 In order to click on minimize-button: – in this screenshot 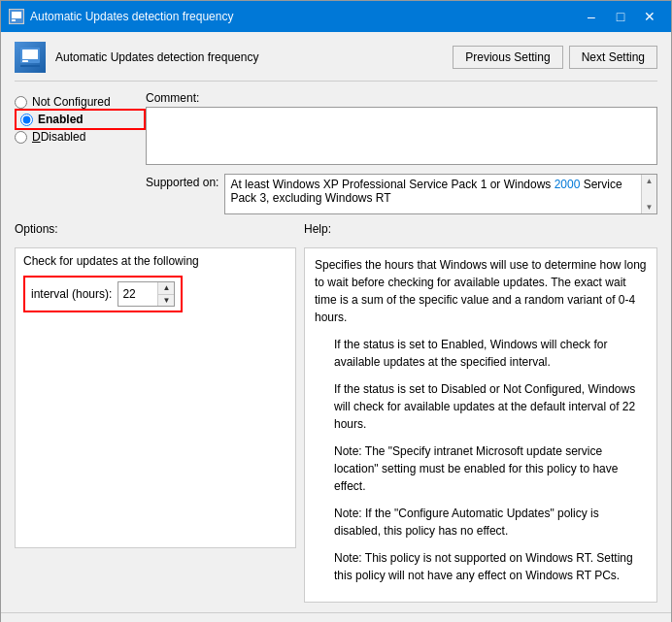, I will do `click(591, 16)`.